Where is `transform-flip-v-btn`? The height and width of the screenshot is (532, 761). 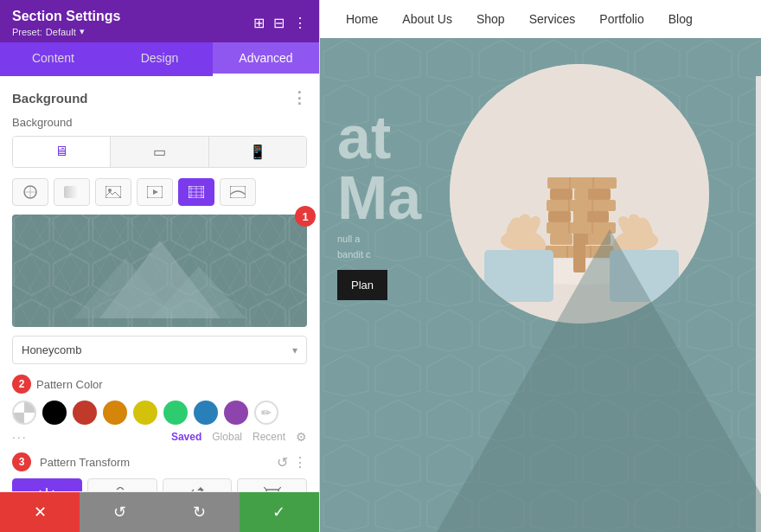 transform-flip-v-btn is located at coordinates (123, 484).